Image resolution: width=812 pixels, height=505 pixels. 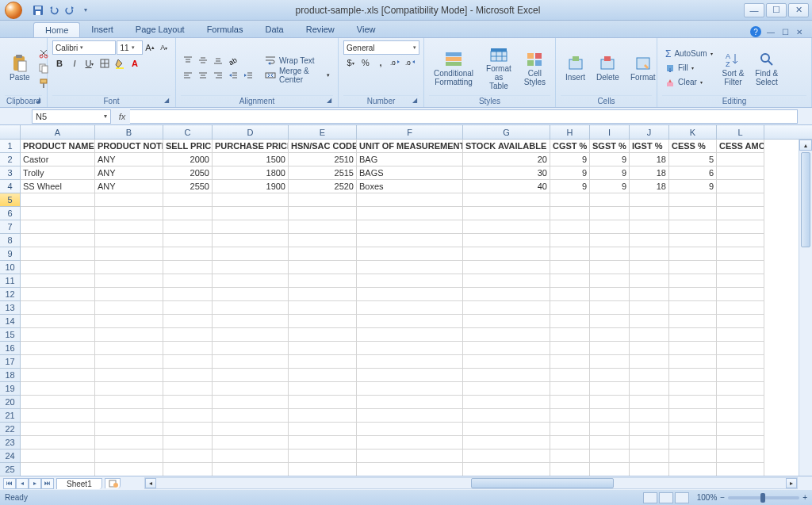 I want to click on cell: UNIT OF MEASUREMENT, so click(x=410, y=146).